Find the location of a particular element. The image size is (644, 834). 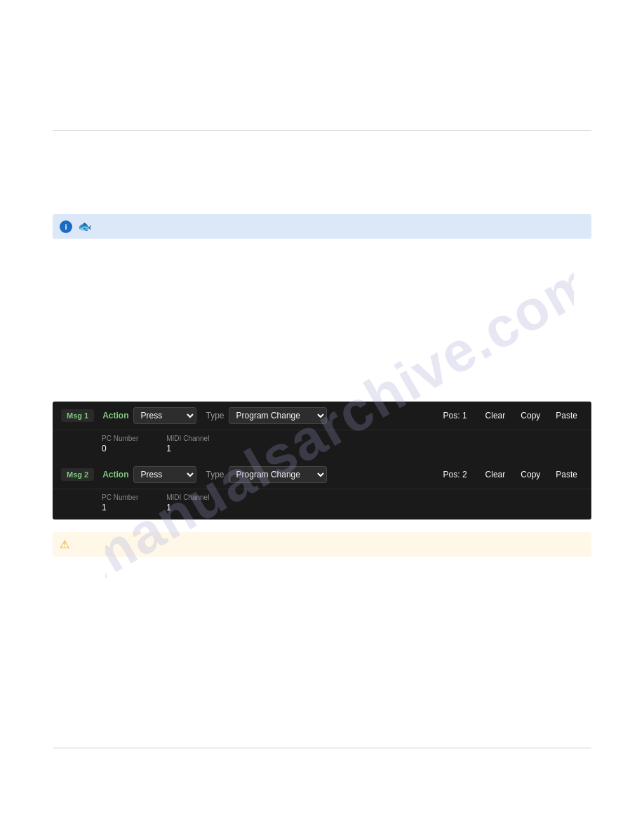

msg2-row-controls: Msg 2 Action Press Type Program Change P… is located at coordinates (322, 475).